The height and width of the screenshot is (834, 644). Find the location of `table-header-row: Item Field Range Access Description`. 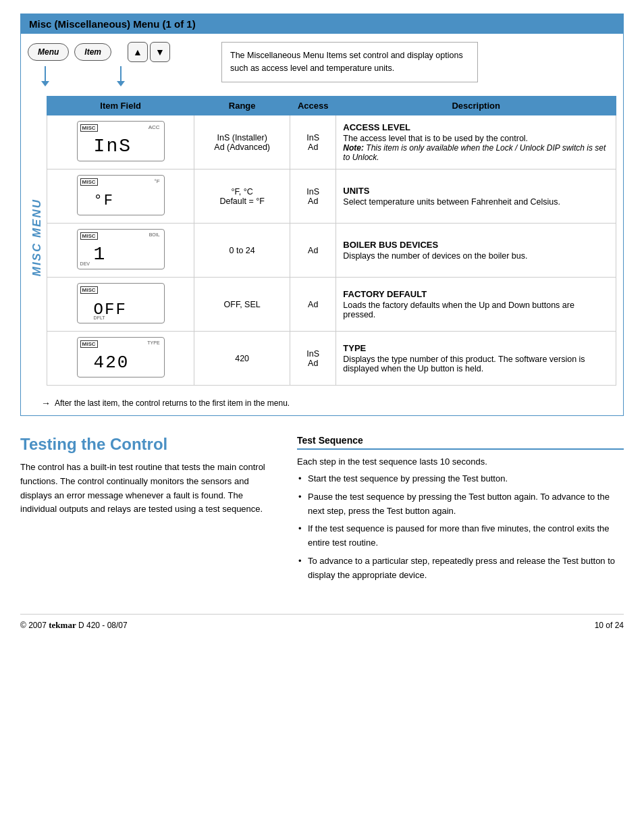

table-header-row: Item Field Range Access Description is located at coordinates (332, 106).